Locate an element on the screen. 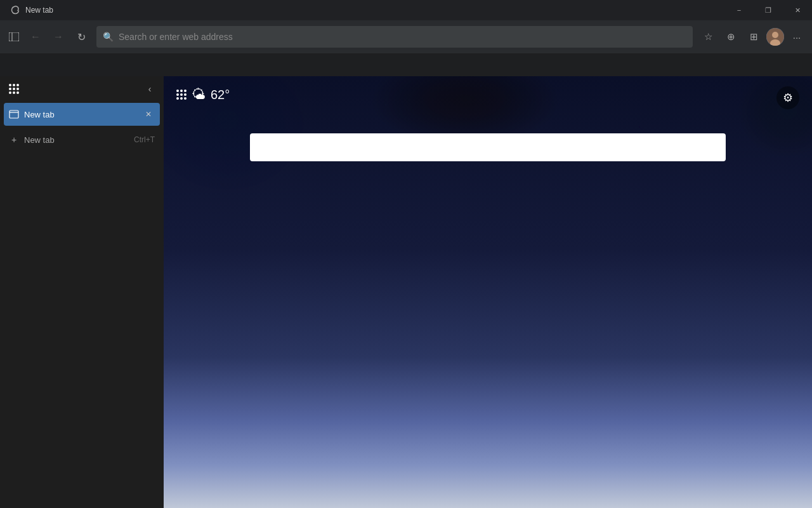  title-bar-left: New tab is located at coordinates (362, 10).